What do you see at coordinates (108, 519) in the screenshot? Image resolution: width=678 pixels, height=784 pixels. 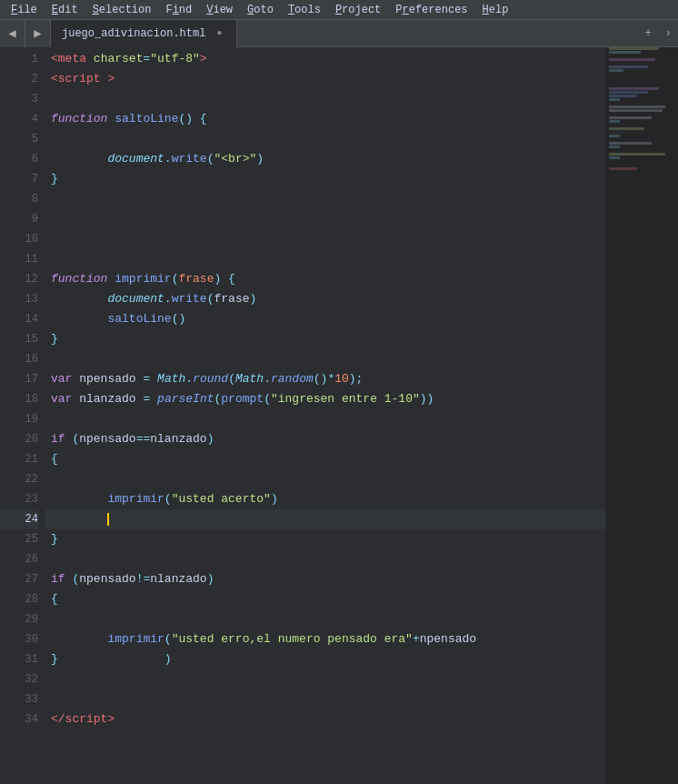 I see `text-cursor` at bounding box center [108, 519].